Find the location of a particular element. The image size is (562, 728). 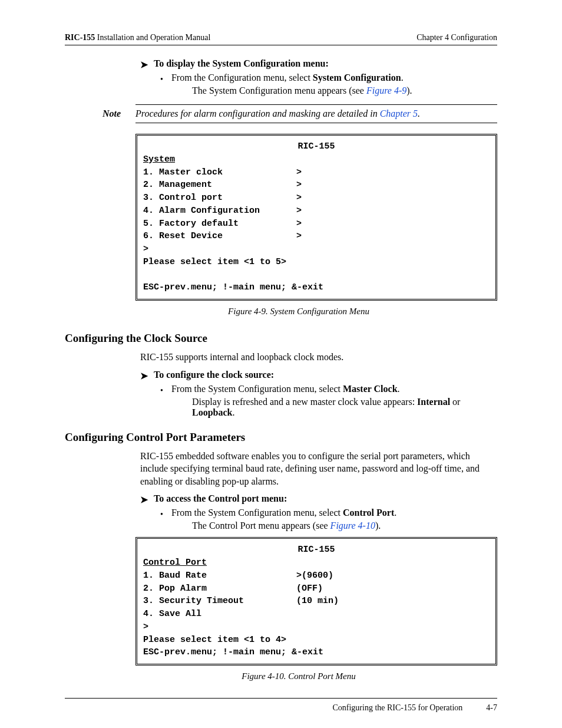

figure-link: Figure 4-9 is located at coordinates (386, 91).